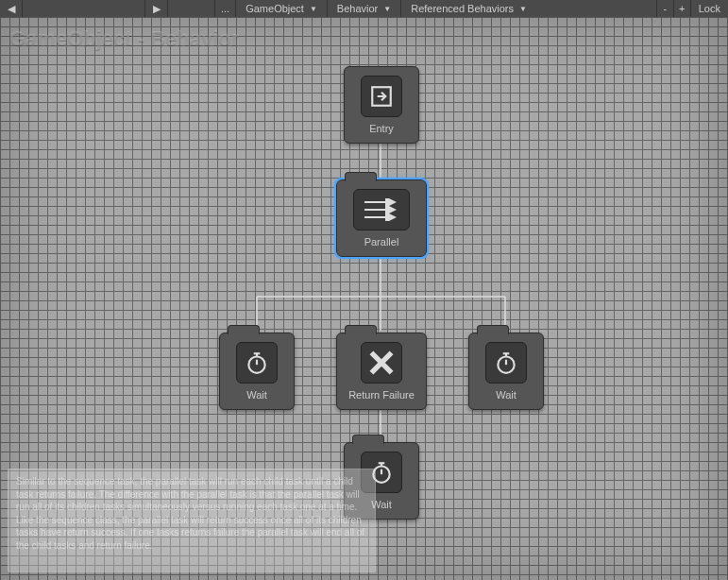 The height and width of the screenshot is (580, 728). What do you see at coordinates (683, 9) in the screenshot?
I see `plus-button: +` at bounding box center [683, 9].